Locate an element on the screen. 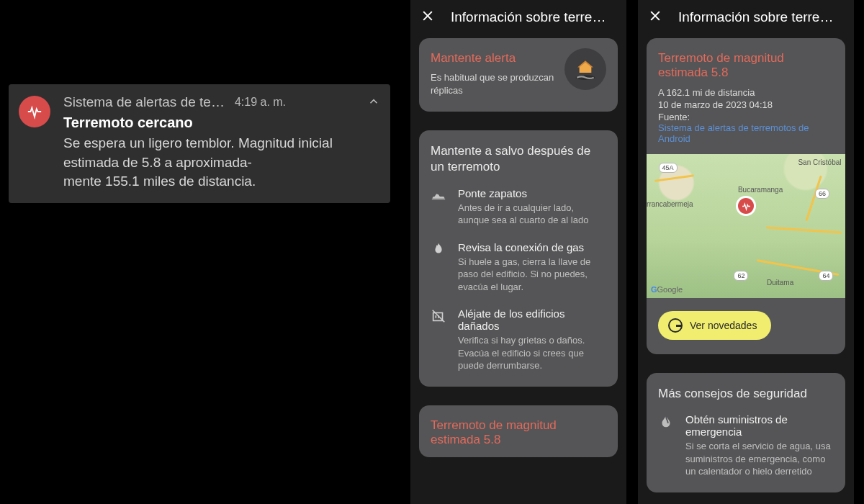  route-badge: 66 is located at coordinates (822, 194).